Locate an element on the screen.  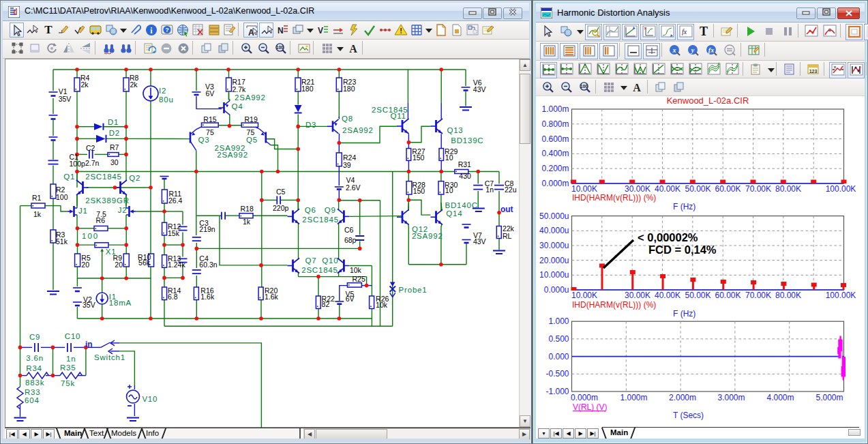
svg-text: 100p is located at coordinates (78, 164).